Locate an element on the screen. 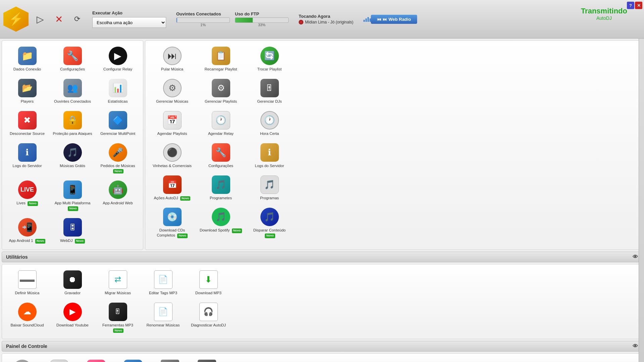  acoes-autodj-label: Ações AutoDJ Novo is located at coordinates (172, 198).